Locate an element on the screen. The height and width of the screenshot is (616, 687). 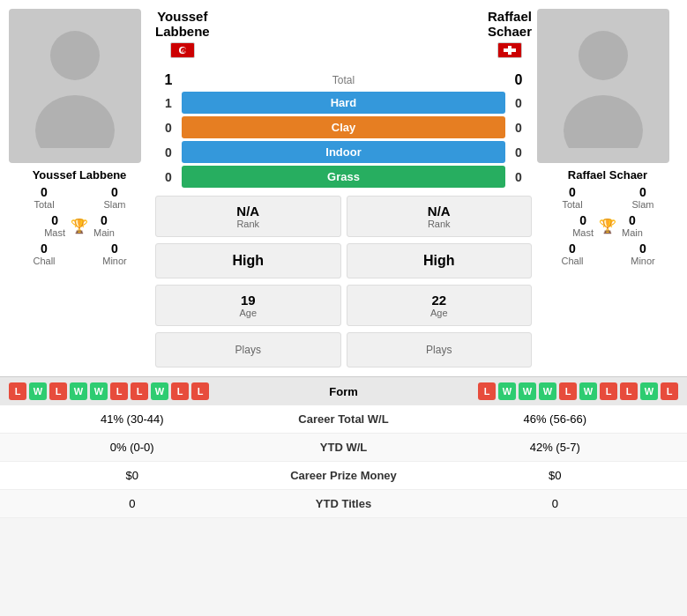
right-high-box: High is located at coordinates (439, 261).